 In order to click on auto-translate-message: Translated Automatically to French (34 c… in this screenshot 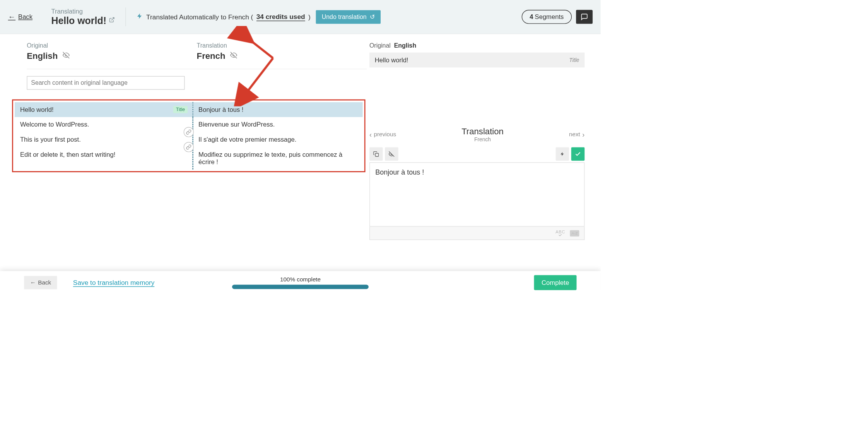, I will do `click(224, 17)`.